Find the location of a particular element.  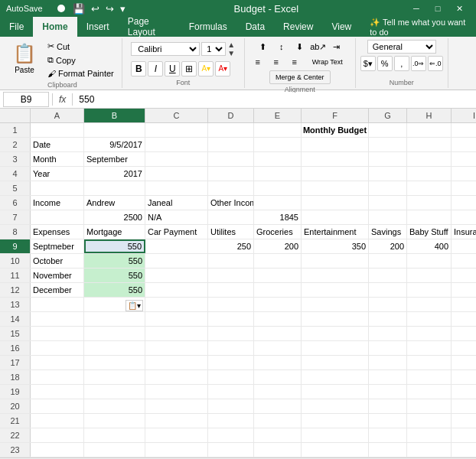

wrap-text-button: Wrap Text is located at coordinates (328, 62).